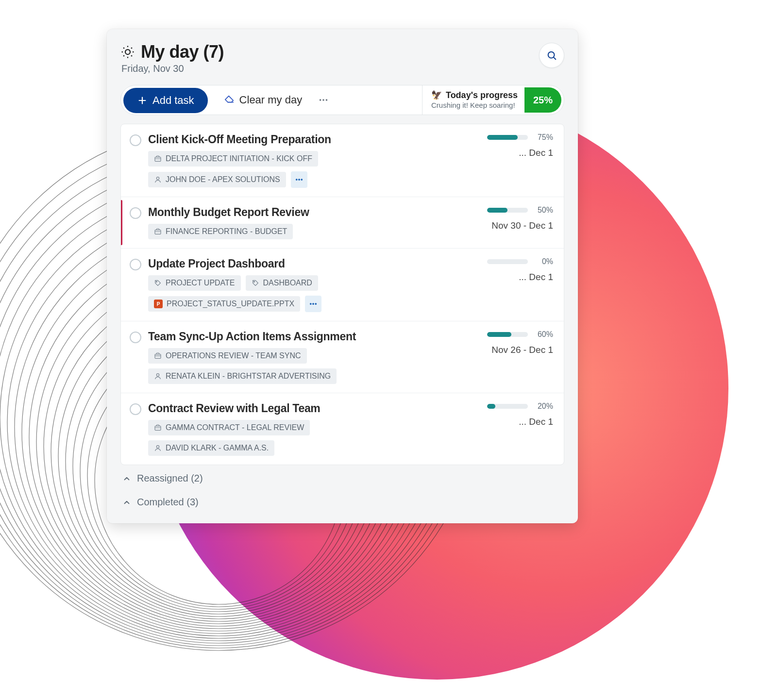 This screenshot has width=777, height=700. Describe the element at coordinates (282, 283) in the screenshot. I see `chip-tag: DASHBOARD` at that location.